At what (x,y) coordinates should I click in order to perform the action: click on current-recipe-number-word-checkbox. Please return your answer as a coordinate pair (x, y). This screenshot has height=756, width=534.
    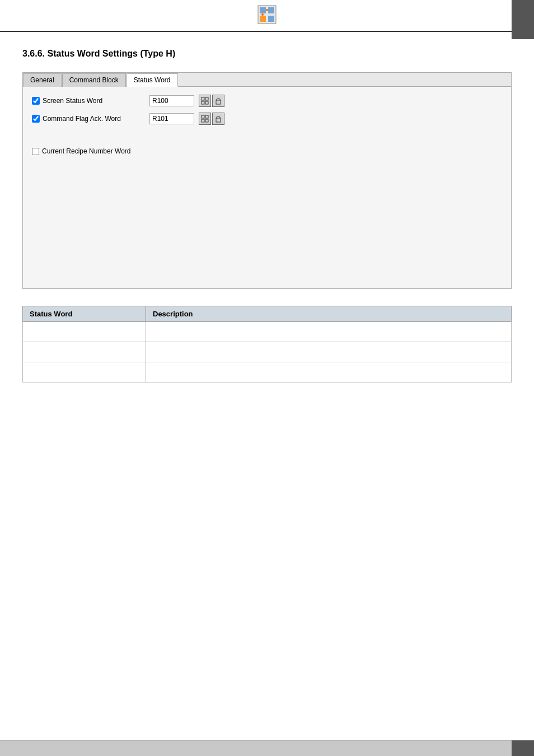
    Looking at the image, I should click on (36, 151).